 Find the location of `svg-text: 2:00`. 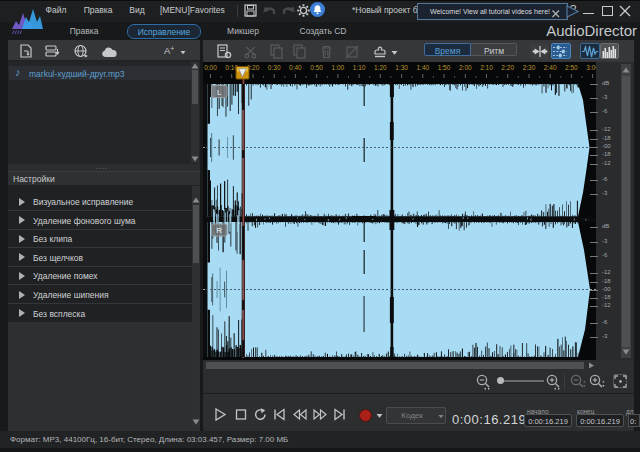

svg-text: 2:00 is located at coordinates (466, 68).